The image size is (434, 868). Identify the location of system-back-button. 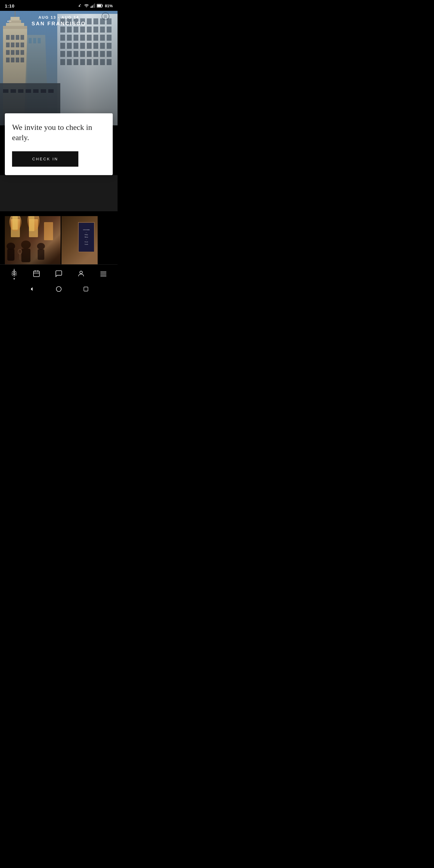
(32, 289).